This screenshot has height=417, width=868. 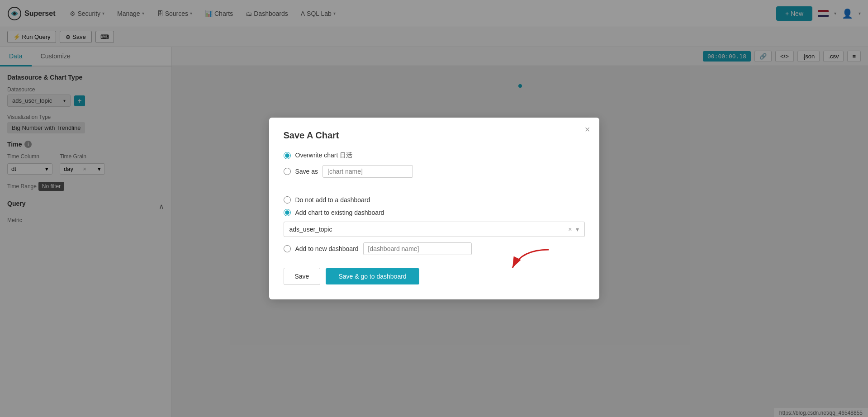 I want to click on no-dashboard-label: Do not add to a dashboard, so click(x=333, y=200).